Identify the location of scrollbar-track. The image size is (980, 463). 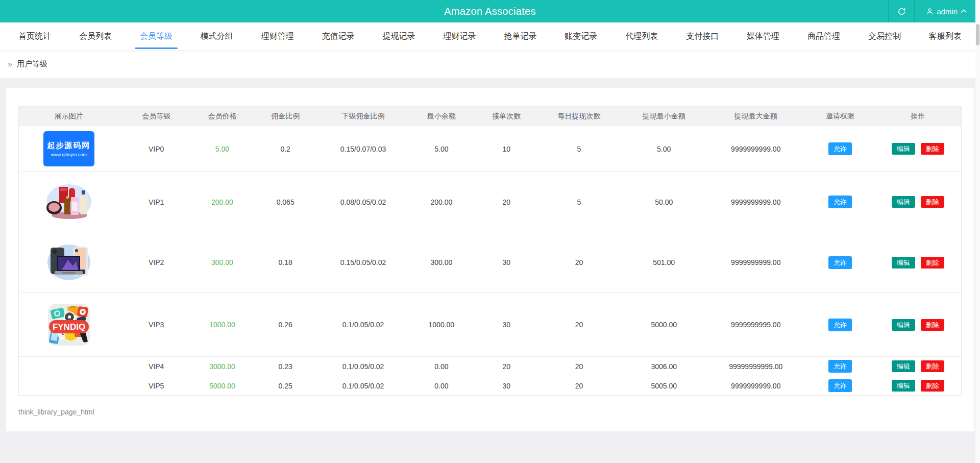
(978, 232).